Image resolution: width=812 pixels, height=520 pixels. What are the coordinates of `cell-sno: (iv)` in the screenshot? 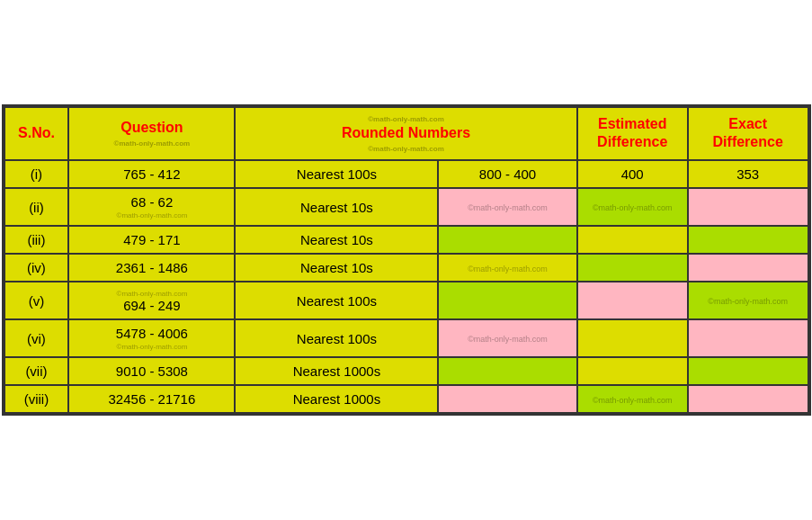 It's located at (37, 268).